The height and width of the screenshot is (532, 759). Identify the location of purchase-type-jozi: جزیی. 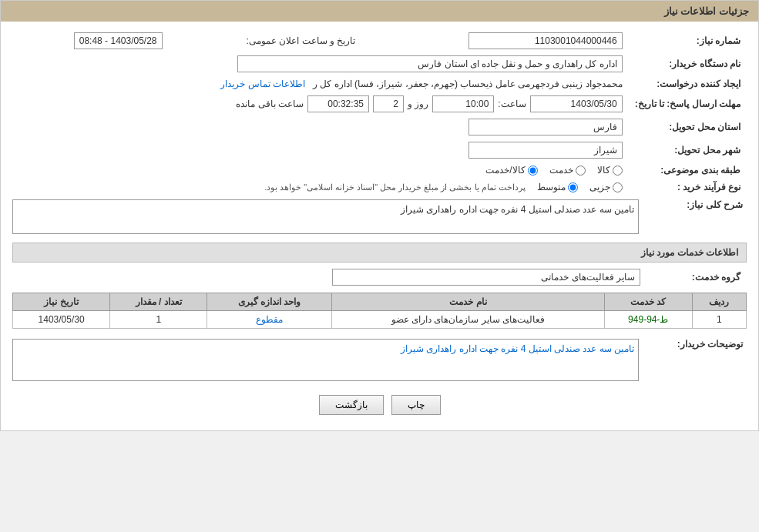
(606, 187).